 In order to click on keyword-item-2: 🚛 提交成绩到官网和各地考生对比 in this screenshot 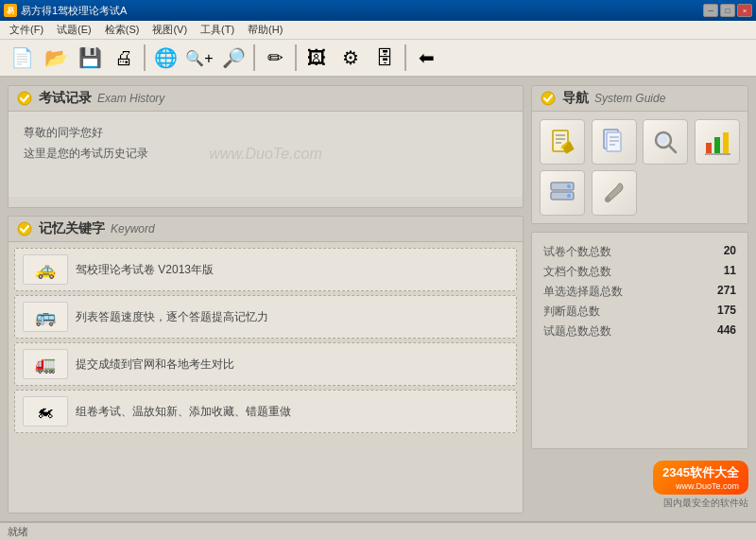, I will do `click(266, 364)`.